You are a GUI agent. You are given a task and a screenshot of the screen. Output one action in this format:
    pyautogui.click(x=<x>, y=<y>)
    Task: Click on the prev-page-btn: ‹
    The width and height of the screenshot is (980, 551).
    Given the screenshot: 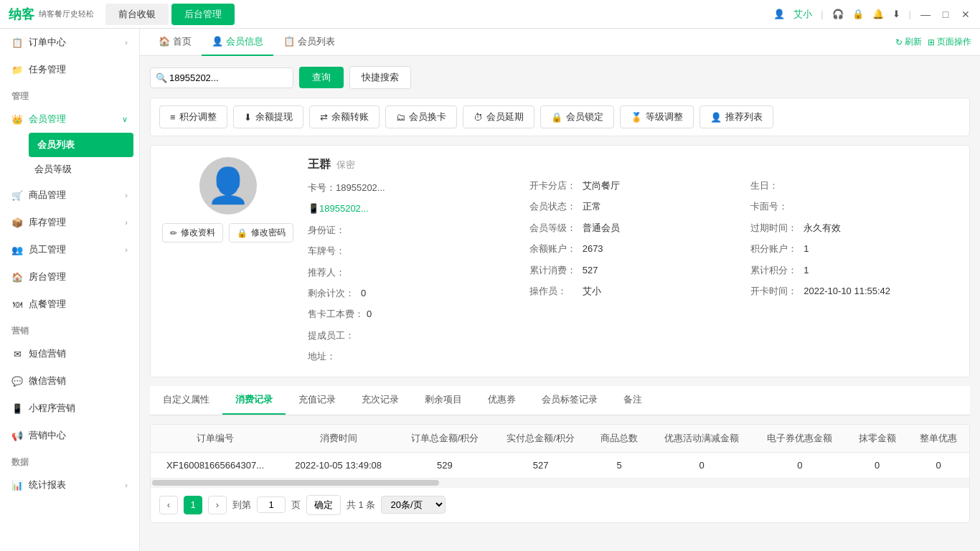 What is the action you would take?
    pyautogui.click(x=169, y=505)
    